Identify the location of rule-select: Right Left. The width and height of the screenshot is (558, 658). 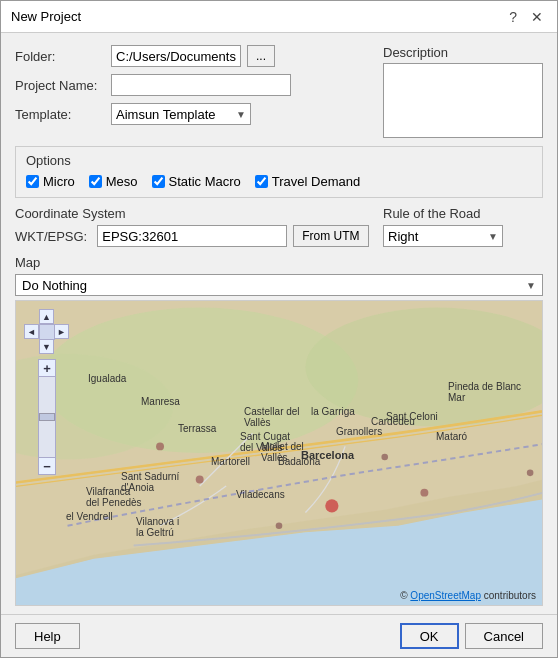
(443, 236).